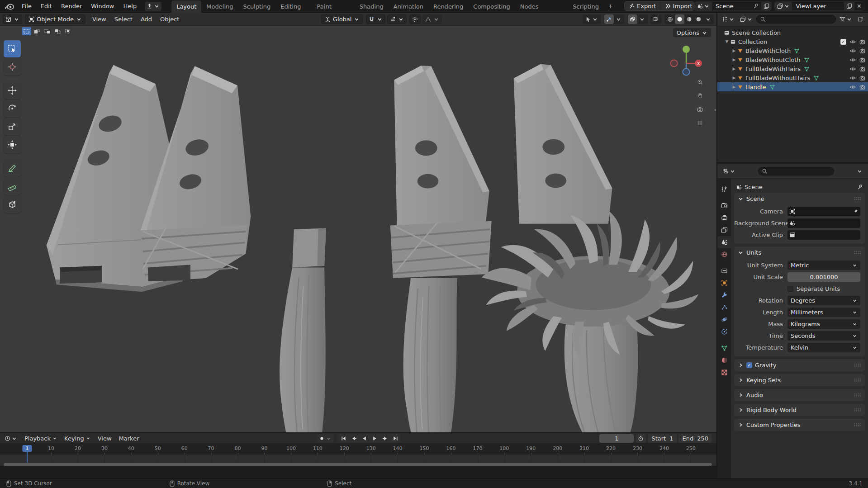  I want to click on viewport-menu-view: View, so click(100, 19).